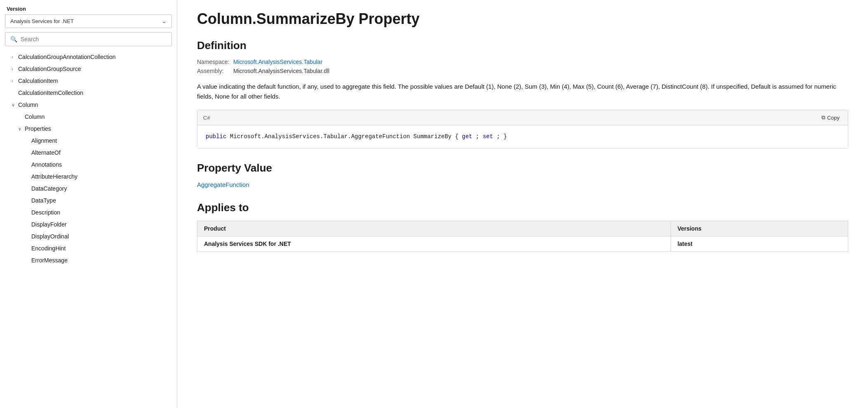  I want to click on code-semicolon2: ; }, so click(502, 137).